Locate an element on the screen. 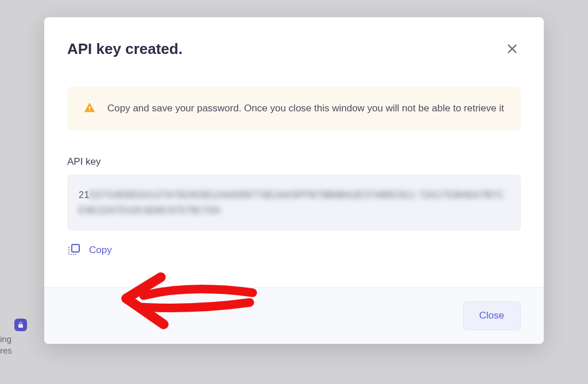  modal-title: API key created. is located at coordinates (125, 49).